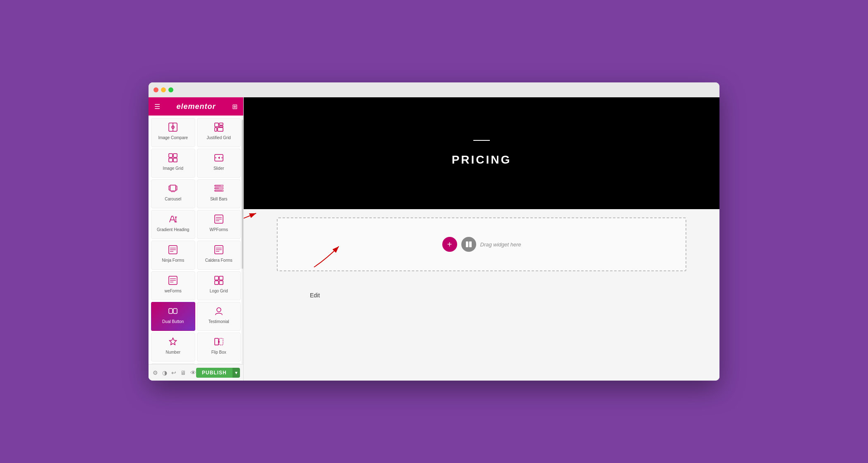 Image resolution: width=868 pixels, height=463 pixels. Describe the element at coordinates (156, 90) in the screenshot. I see `close-dot` at that location.